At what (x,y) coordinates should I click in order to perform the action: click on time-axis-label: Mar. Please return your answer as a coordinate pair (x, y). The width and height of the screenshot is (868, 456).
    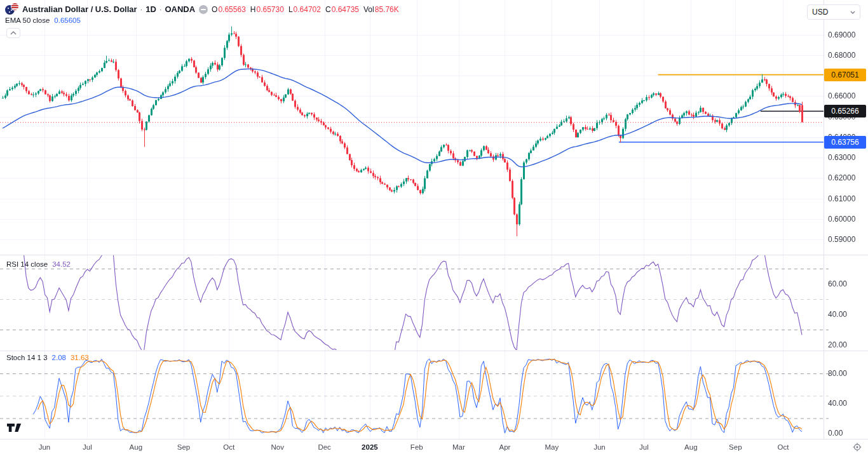
    Looking at the image, I should click on (459, 447).